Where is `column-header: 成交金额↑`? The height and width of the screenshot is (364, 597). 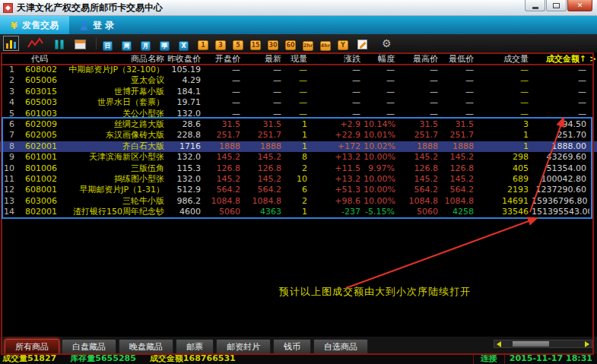
column-header: 成交金额↑ is located at coordinates (560, 59).